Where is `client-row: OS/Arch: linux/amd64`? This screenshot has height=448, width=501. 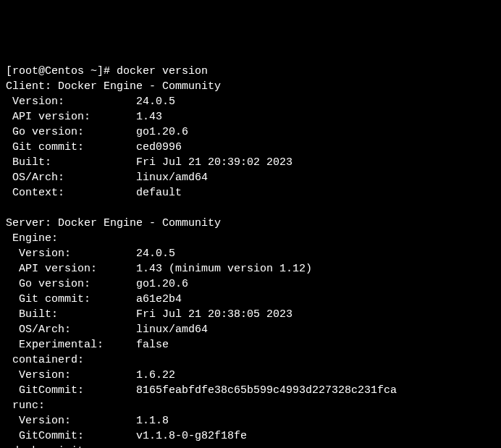
client-row: OS/Arch: linux/amd64 is located at coordinates (250, 178).